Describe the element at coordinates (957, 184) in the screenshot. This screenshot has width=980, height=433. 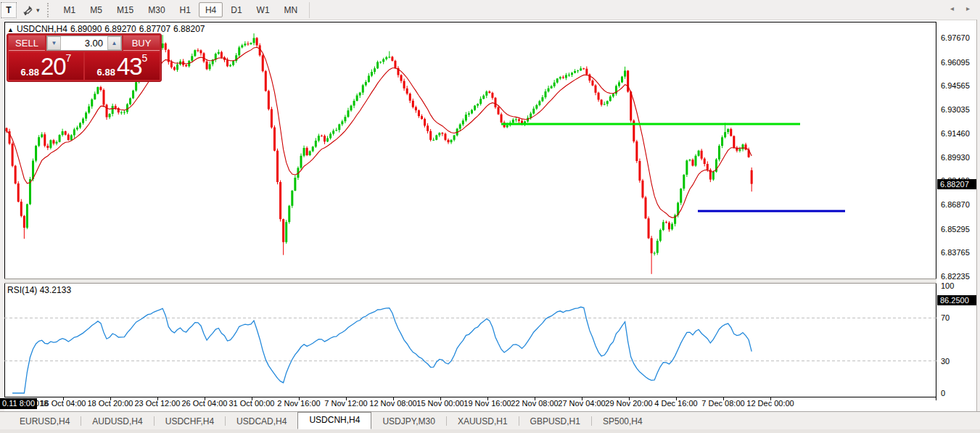
I see `current-price-badge: 6.88207` at that location.